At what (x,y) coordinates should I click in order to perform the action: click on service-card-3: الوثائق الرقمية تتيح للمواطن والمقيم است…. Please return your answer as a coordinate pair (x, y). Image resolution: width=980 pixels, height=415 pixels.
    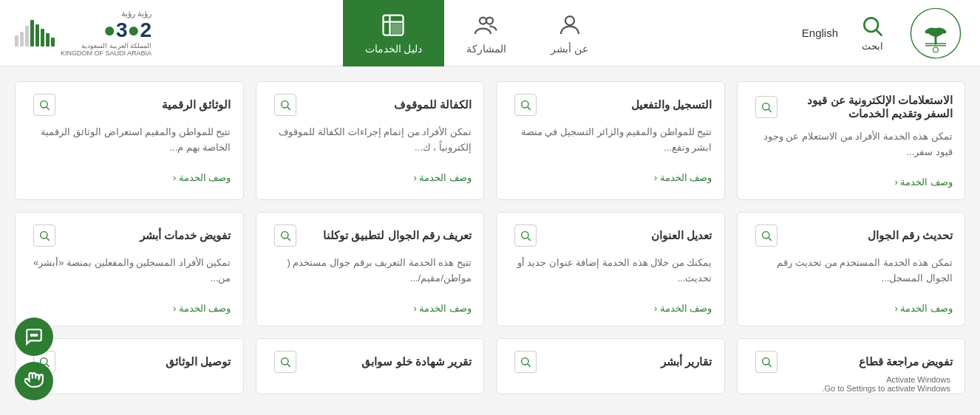
    Looking at the image, I should click on (129, 140).